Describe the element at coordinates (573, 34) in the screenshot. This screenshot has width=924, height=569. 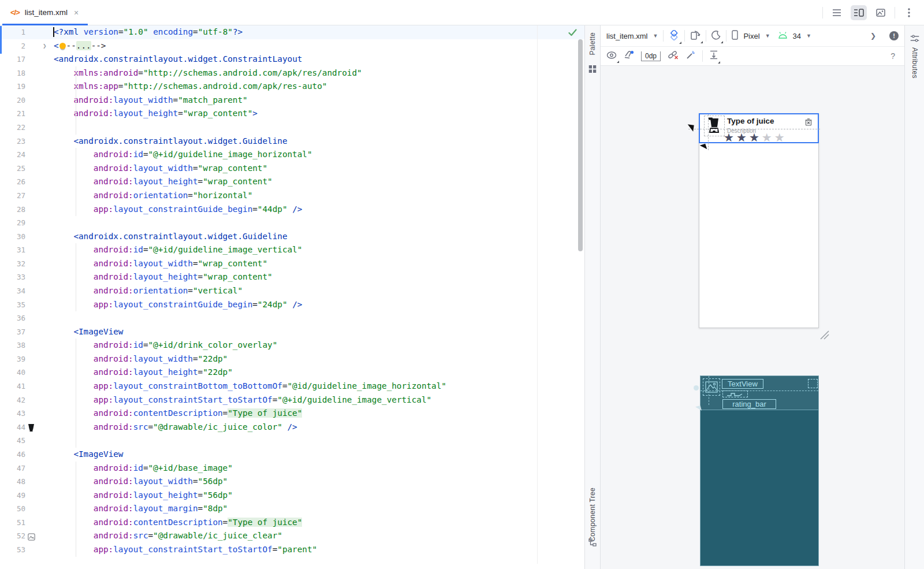
I see `inspections-ok-check-icon` at that location.